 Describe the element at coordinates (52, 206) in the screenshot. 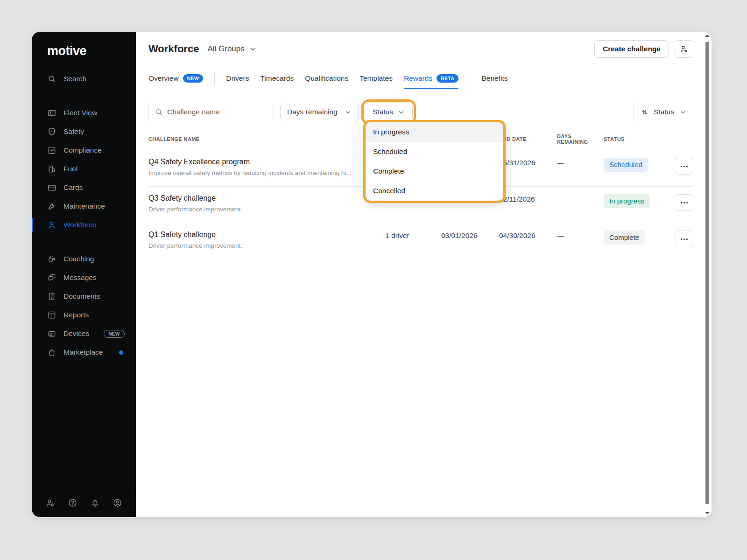

I see `wrench-icon` at that location.